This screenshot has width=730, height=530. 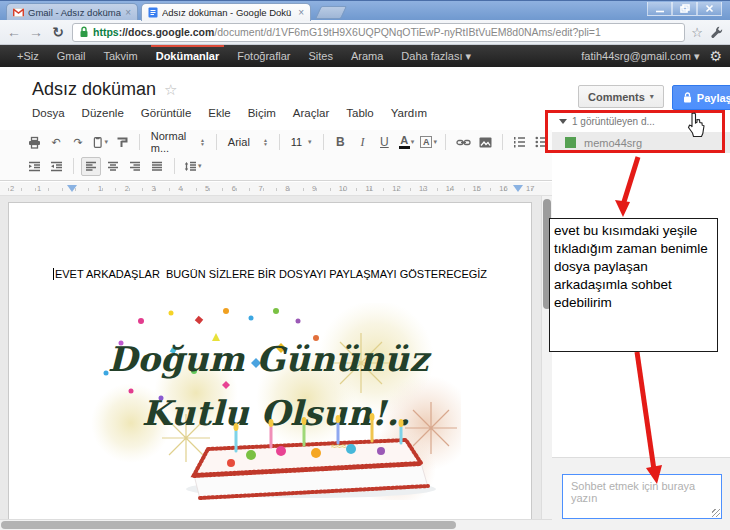 What do you see at coordinates (166, 113) in the screenshot?
I see `menu-goruntule: Görüntüle` at bounding box center [166, 113].